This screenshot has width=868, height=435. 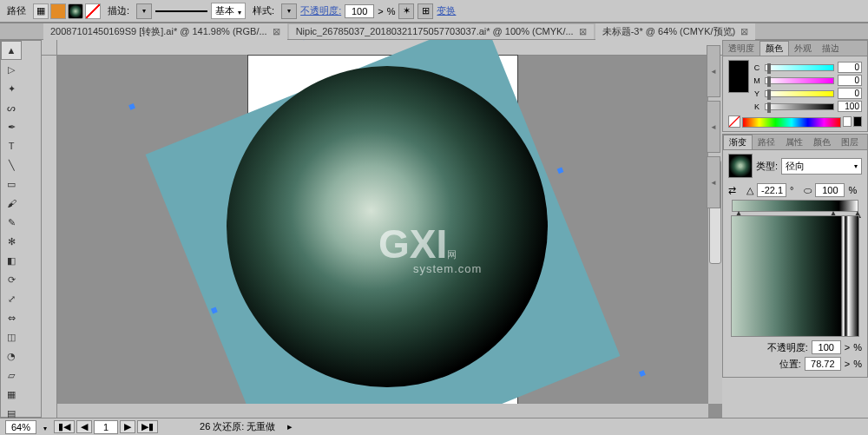 What do you see at coordinates (11, 356) in the screenshot?
I see `shape-builder-tool: ◔` at bounding box center [11, 356].